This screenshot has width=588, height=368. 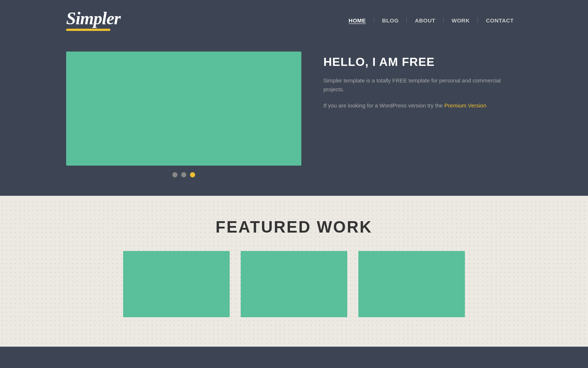 What do you see at coordinates (431, 21) in the screenshot?
I see `main-nav: HOME BLOG ABOUT WORK CONTACT` at bounding box center [431, 21].